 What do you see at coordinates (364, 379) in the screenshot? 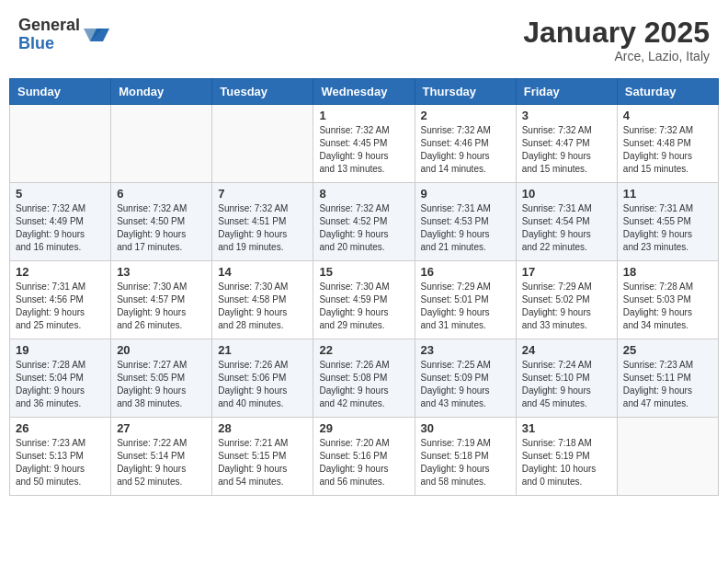
I see `calendar-week-row: 19Sunrise: 7:28 AM Sunset: 5:04 PM Dayli…` at bounding box center [364, 379].